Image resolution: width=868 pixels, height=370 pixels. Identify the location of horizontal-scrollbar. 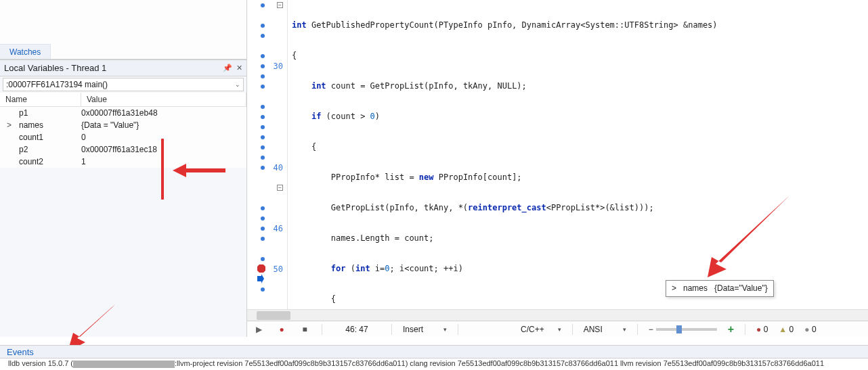
(558, 315).